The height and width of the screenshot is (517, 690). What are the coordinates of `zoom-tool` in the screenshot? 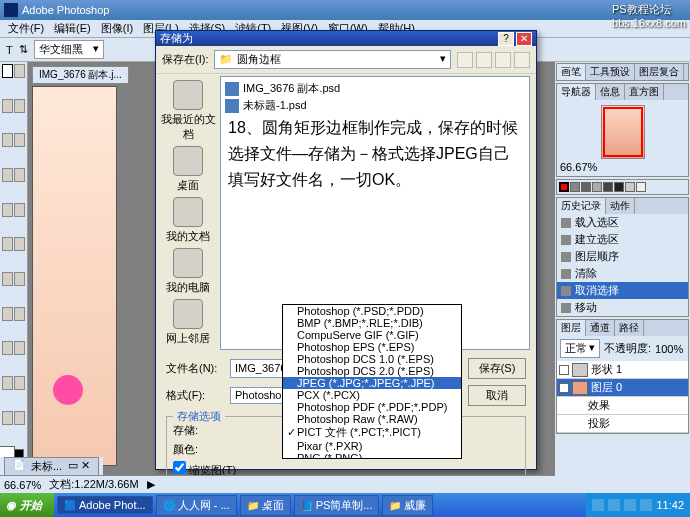 It's located at (20, 418).